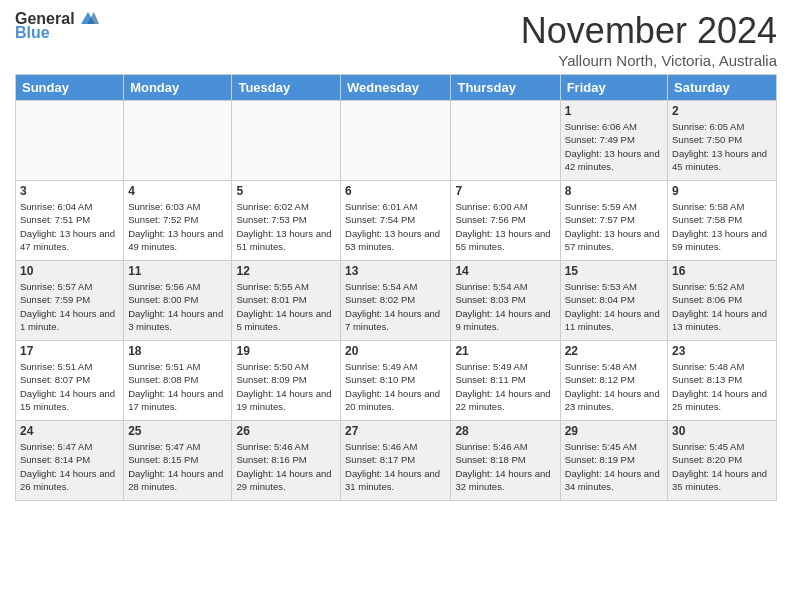 The height and width of the screenshot is (612, 792). What do you see at coordinates (396, 301) in the screenshot?
I see `table-row: 13Sunrise: 5:54 AMSunset: 8:02 PMDayligh…` at bounding box center [396, 301].